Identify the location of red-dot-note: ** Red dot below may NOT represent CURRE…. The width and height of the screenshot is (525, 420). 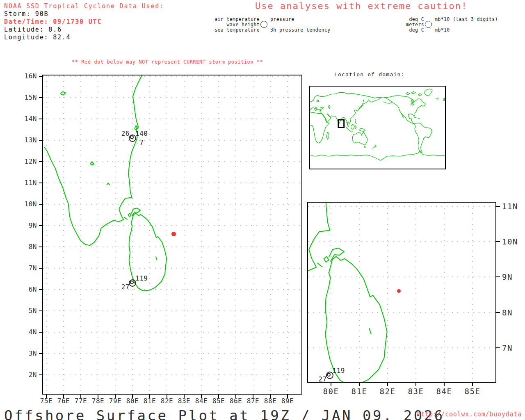
(167, 62).